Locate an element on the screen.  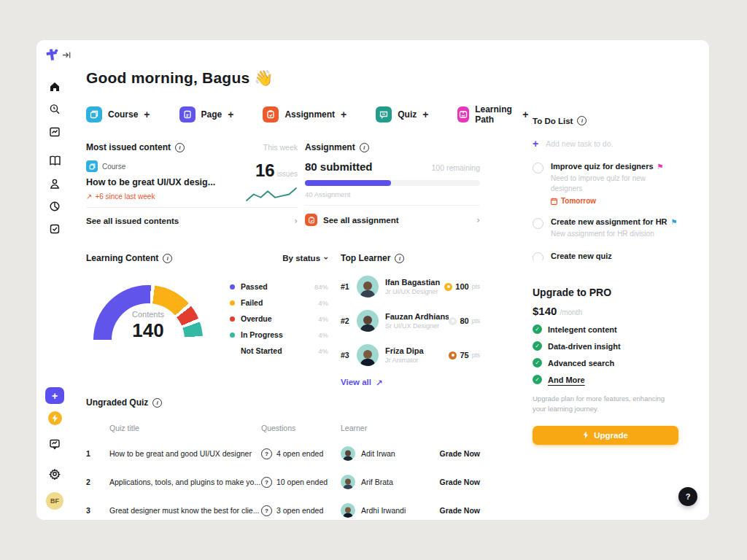
table-row: 1 How to be great and good UI/UX designe… is located at coordinates (283, 454).